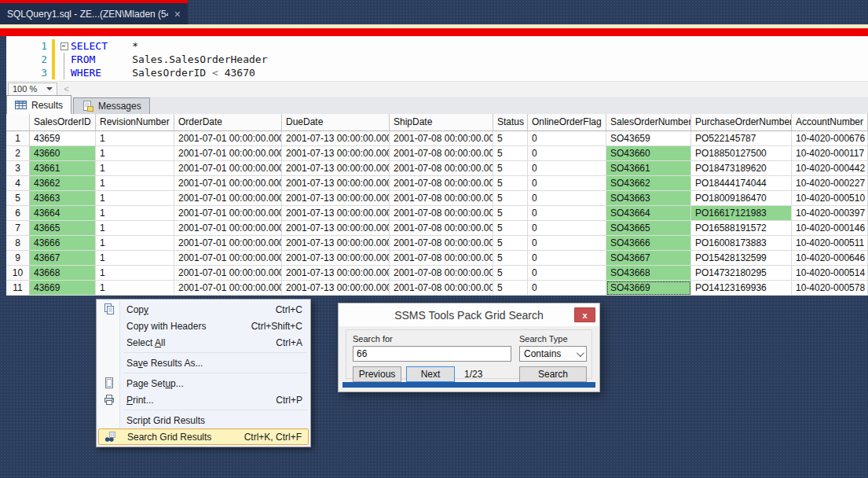 This screenshot has width=868, height=478. What do you see at coordinates (830, 214) in the screenshot?
I see `grid-cell: 10-4020-000397` at bounding box center [830, 214].